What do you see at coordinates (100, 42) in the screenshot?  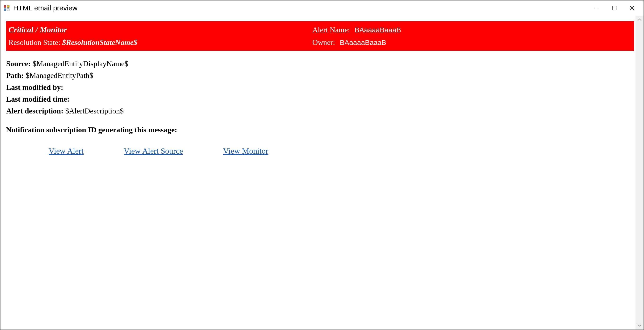 I see `resolution-state-value: $ResolutionStateName$` at bounding box center [100, 42].